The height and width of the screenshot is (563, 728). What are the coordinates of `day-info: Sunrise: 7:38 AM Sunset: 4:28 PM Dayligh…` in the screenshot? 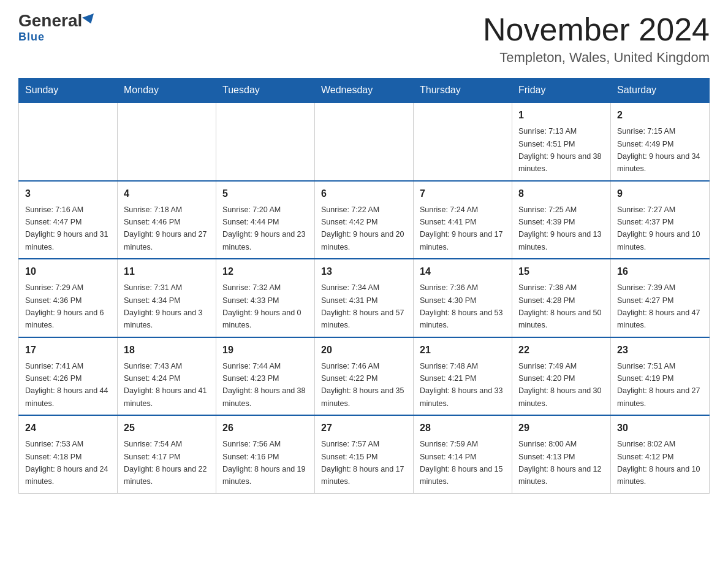 It's located at (560, 307).